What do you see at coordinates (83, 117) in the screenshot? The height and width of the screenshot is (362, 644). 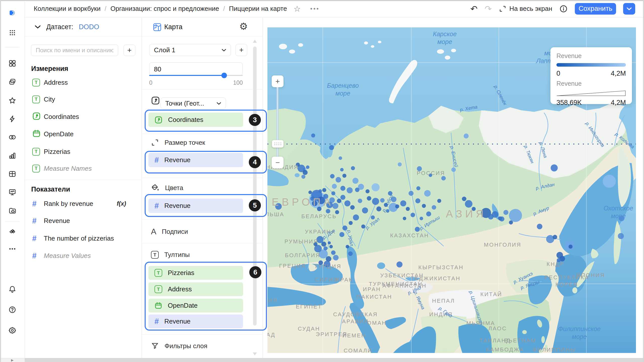 I see `field-coordinates: Coordinates` at bounding box center [83, 117].